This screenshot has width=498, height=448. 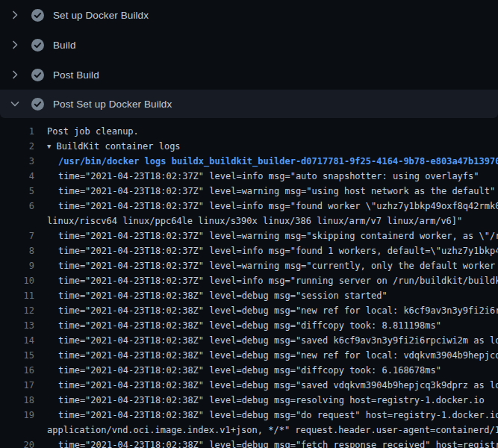 What do you see at coordinates (249, 146) in the screenshot?
I see `log-line: 2 ▼BuildKit container logs` at bounding box center [249, 146].